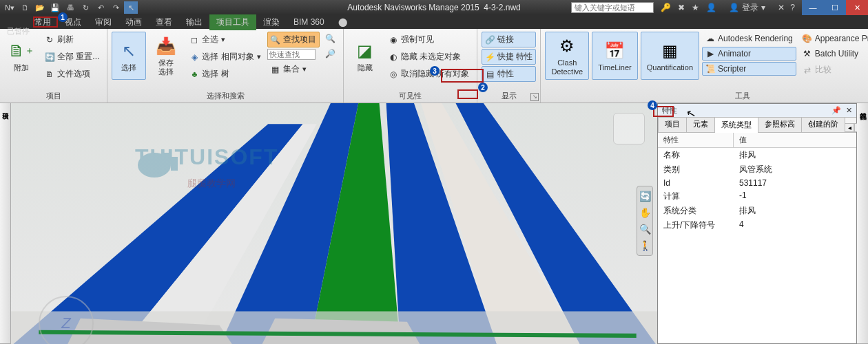 This screenshot has height=344, width=868. Describe the element at coordinates (750, 69) in the screenshot. I see `scr-button: 📜Scripter` at that location.